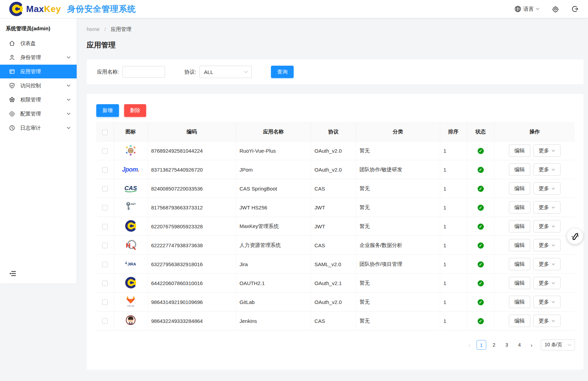 This screenshot has height=381, width=588. I want to click on page-size-select: 10 条/页, so click(558, 345).